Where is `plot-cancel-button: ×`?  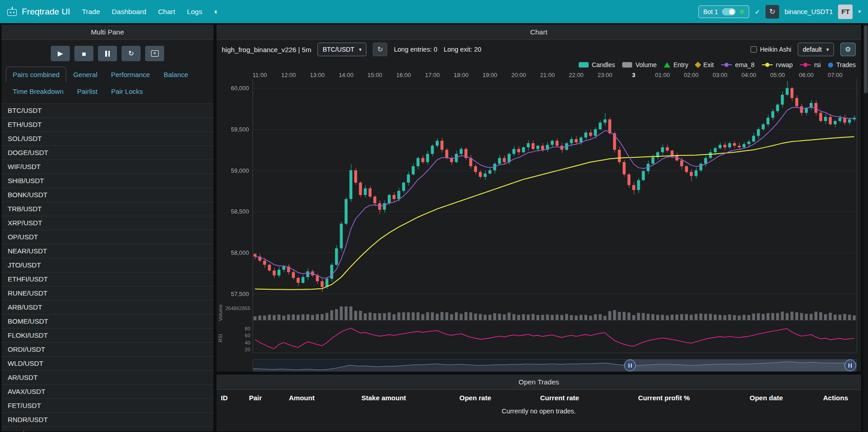 plot-cancel-button: × is located at coordinates (155, 53).